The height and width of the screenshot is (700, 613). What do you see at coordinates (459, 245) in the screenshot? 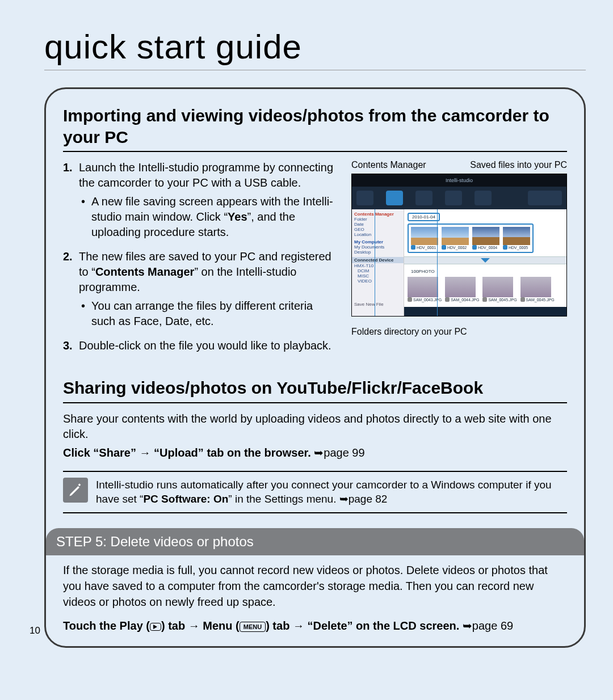
I see `screenshot-window: Intelli-studio Contents Manager Folder D…` at bounding box center [459, 245].